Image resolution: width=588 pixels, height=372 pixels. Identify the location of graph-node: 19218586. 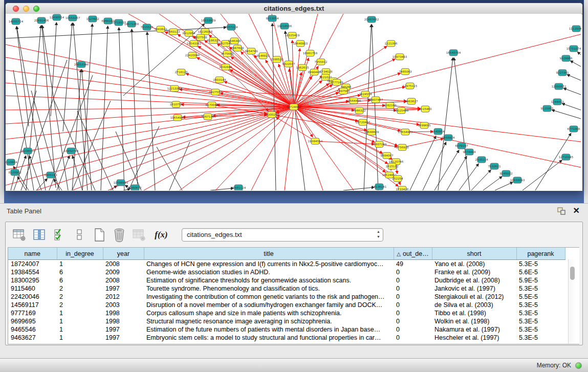
(285, 26).